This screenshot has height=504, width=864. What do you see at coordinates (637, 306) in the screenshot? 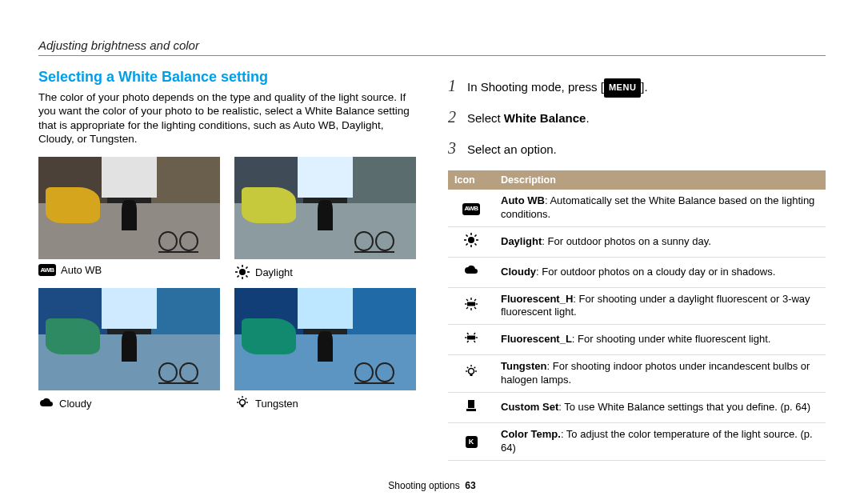
I see `table-row: Fluorescent_H: For shooting under a dayl…` at bounding box center [637, 306].